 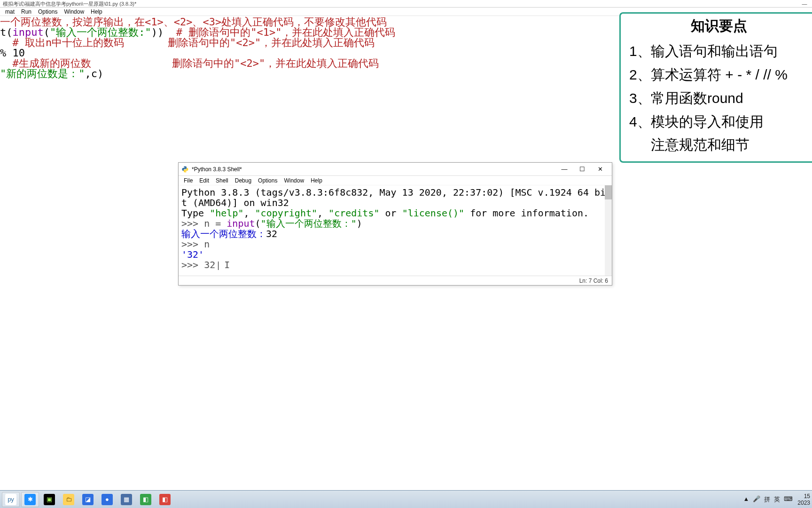 What do you see at coordinates (185, 169) in the screenshot?
I see `python-icon` at bounding box center [185, 169].